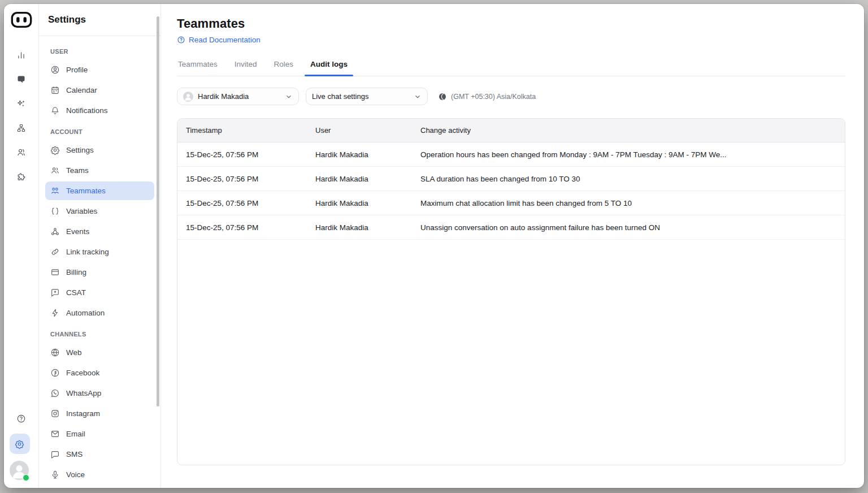 The image size is (868, 493). What do you see at coordinates (21, 116) in the screenshot?
I see `rail-nav` at bounding box center [21, 116].